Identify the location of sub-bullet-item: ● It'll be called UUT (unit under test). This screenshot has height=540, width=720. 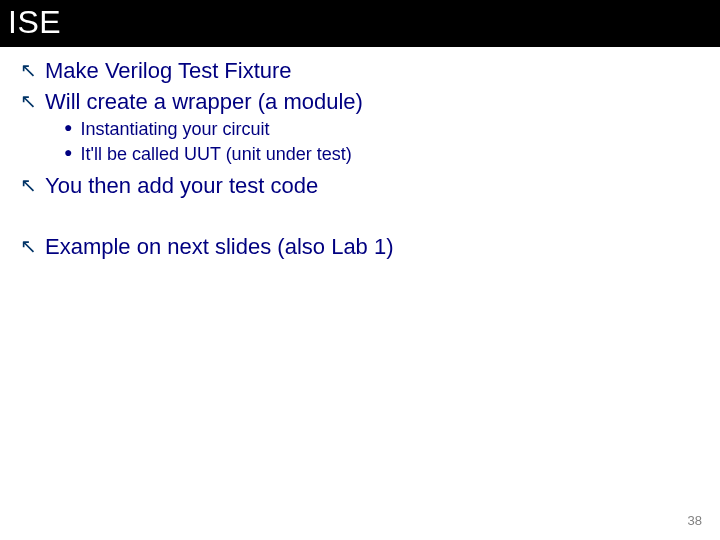
(382, 154).